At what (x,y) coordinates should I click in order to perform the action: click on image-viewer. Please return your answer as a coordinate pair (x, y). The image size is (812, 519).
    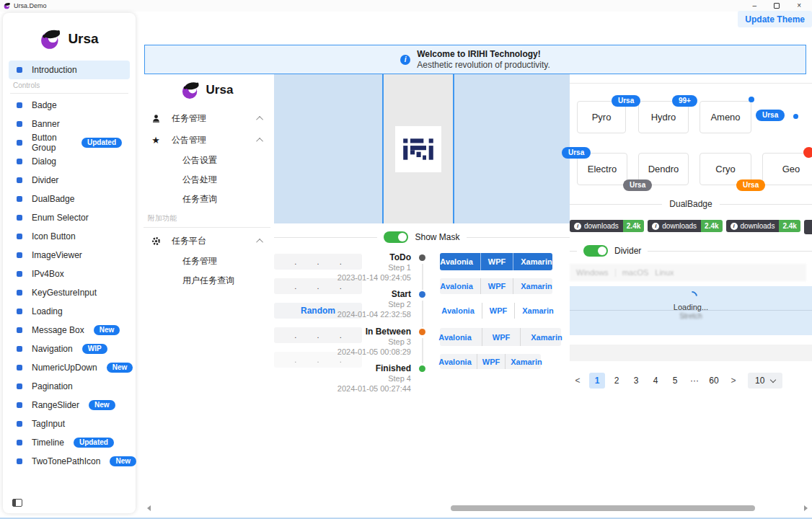
    Looking at the image, I should click on (422, 148).